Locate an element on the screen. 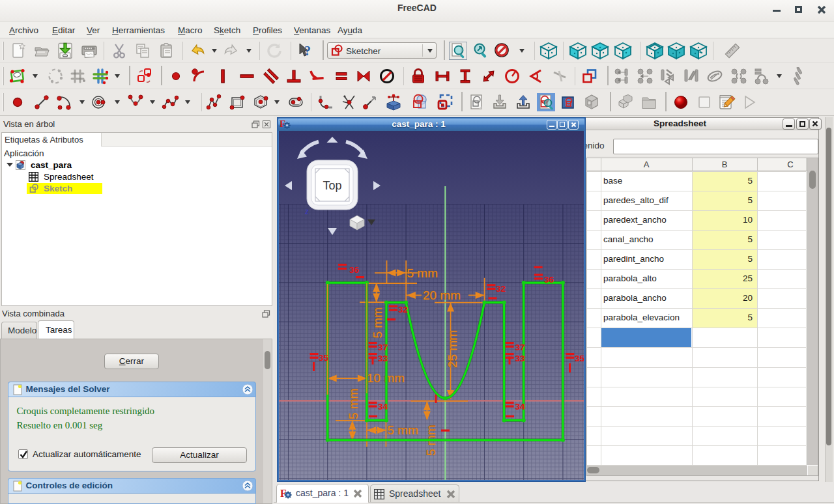 The width and height of the screenshot is (834, 504). svg-text: z is located at coordinates (307, 212).